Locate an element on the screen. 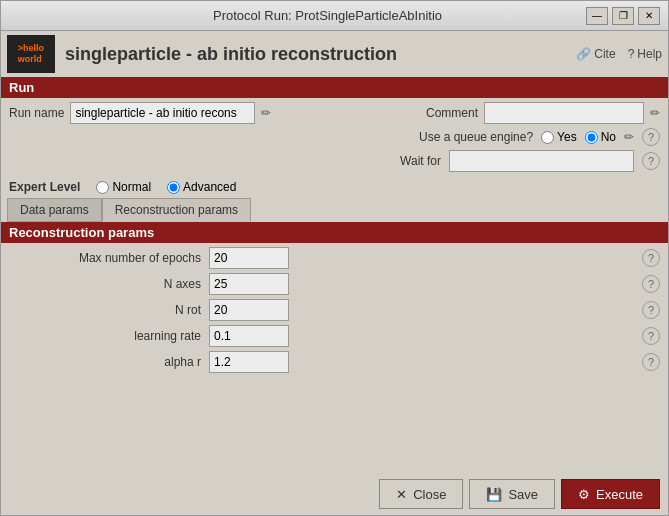  app-logo: >hello world is located at coordinates (31, 54).